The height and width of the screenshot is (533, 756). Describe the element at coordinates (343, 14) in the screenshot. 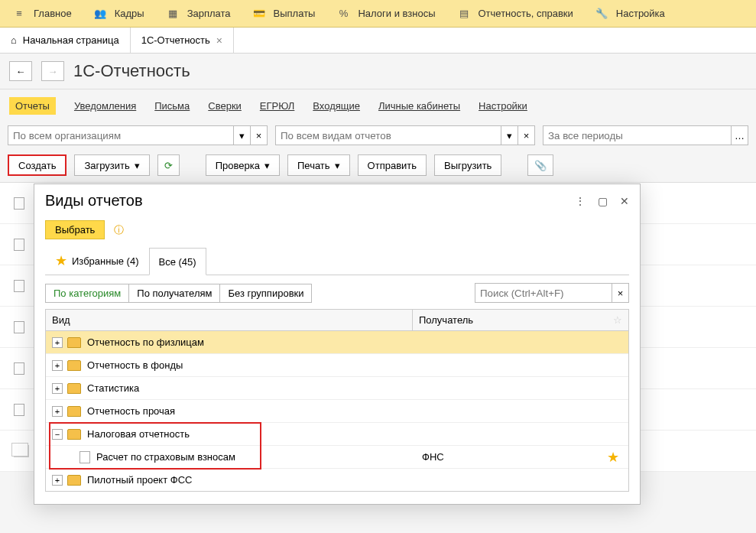

I see `percent-icon: %` at that location.